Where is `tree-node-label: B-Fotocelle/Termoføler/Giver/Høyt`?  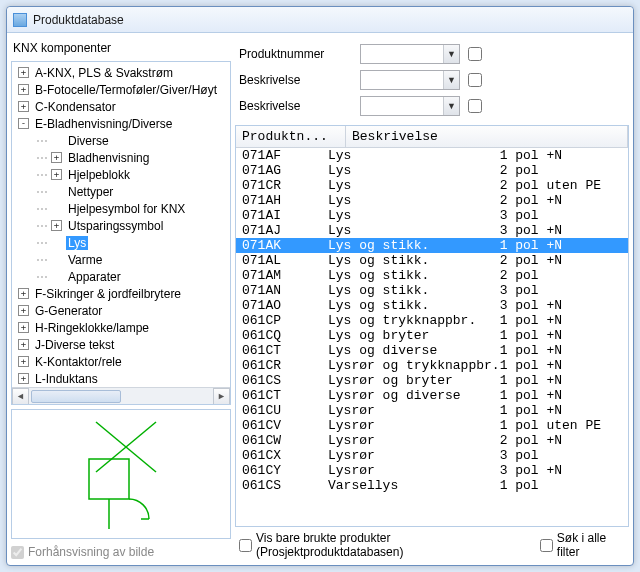 tree-node-label: B-Fotocelle/Termoføler/Giver/Høyt is located at coordinates (126, 90).